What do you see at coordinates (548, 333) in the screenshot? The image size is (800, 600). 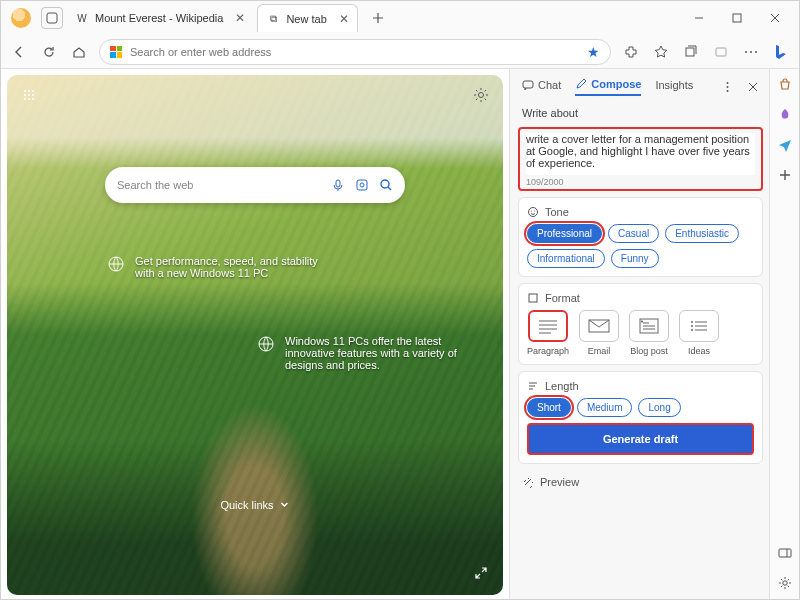 I see `format-paragraph: Paragraph` at bounding box center [548, 333].